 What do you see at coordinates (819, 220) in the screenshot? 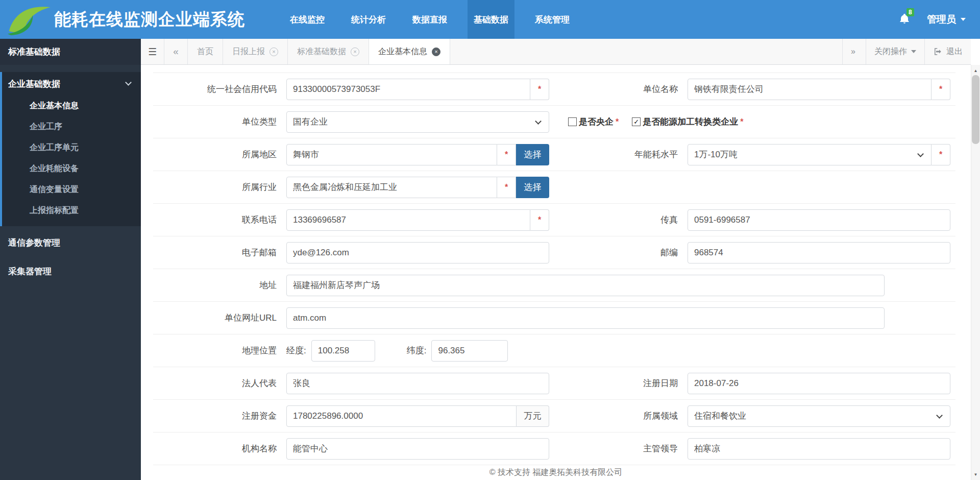
I see `fax-input` at bounding box center [819, 220].